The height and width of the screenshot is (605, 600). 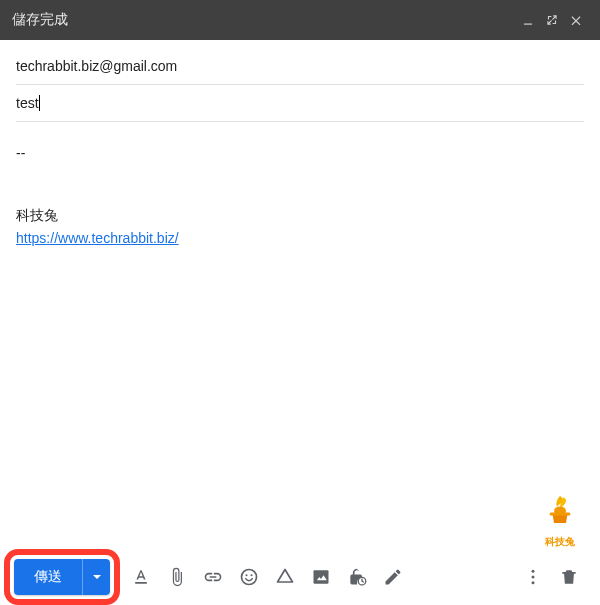 What do you see at coordinates (141, 577) in the screenshot?
I see `text-format-icon` at bounding box center [141, 577].